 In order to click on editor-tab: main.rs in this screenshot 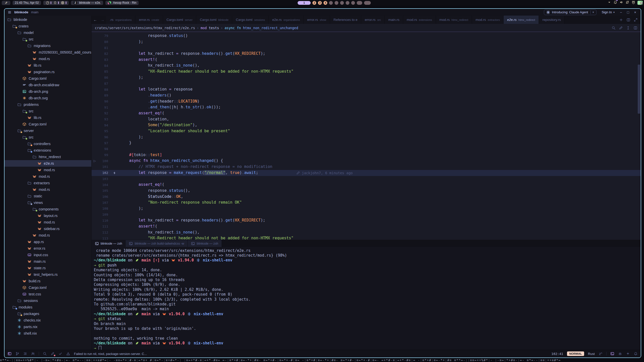, I will do `click(394, 20)`.